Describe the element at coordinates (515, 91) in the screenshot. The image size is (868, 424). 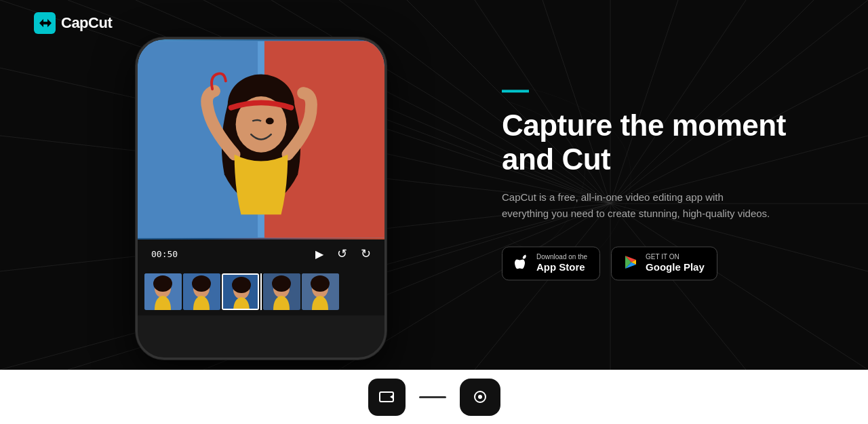
I see `accent-bar` at that location.